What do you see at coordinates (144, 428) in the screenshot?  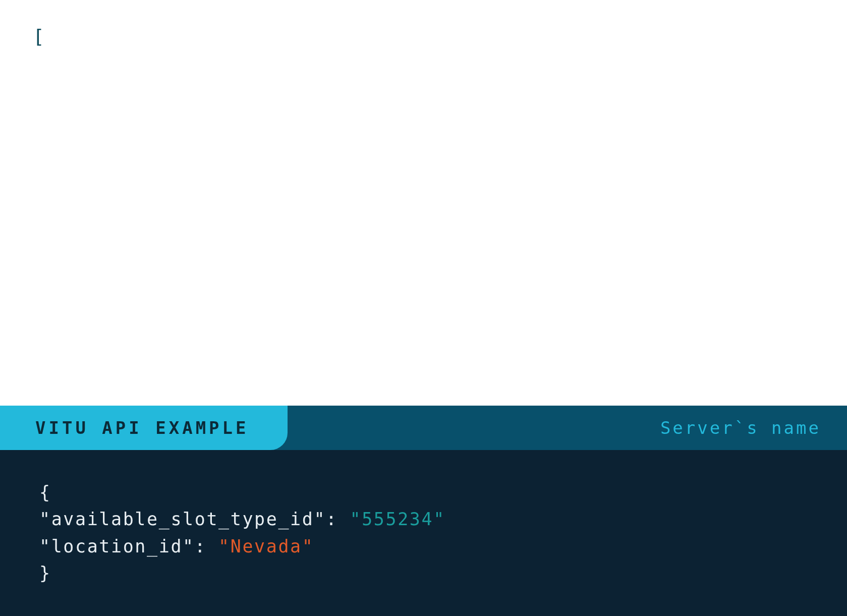 I see `example-tab: VITU API EXAMPLE` at bounding box center [144, 428].